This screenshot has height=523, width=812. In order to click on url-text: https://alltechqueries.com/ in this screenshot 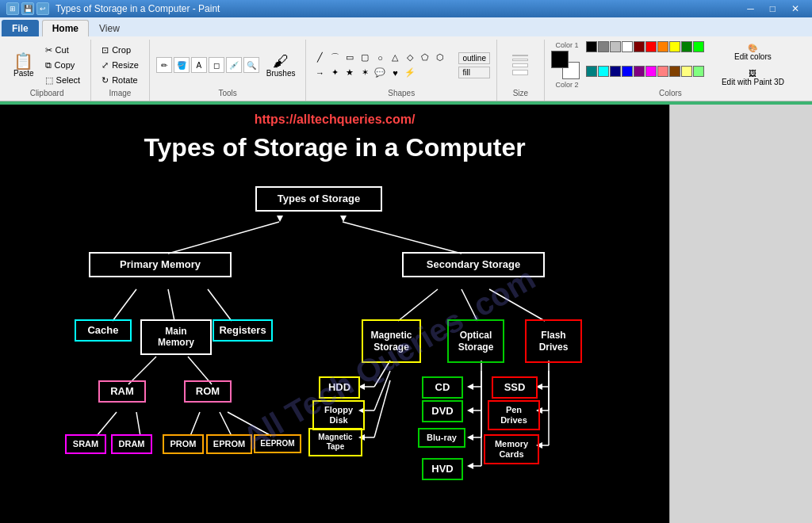, I will do `click(335, 120)`.